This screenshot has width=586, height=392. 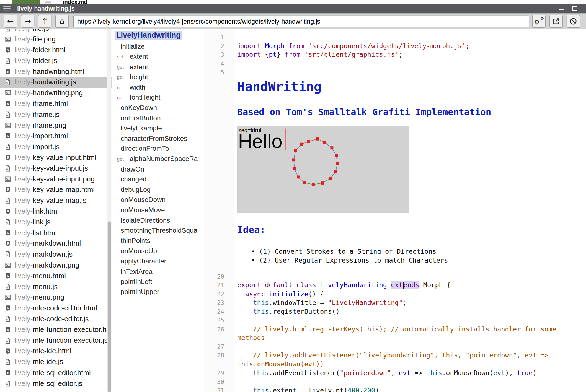 I want to click on file-item: 5lively-key-value-map.html, so click(x=56, y=190).